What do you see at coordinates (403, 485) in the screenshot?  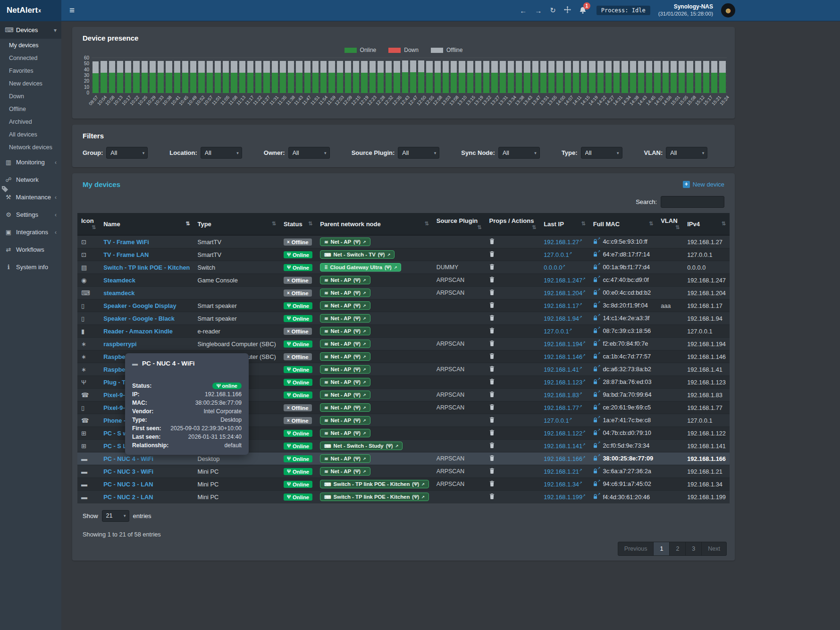 I see `table-row: ▬PC - NUC 3 - LANMini PCΨOnline⌨Switch -…` at bounding box center [403, 485].